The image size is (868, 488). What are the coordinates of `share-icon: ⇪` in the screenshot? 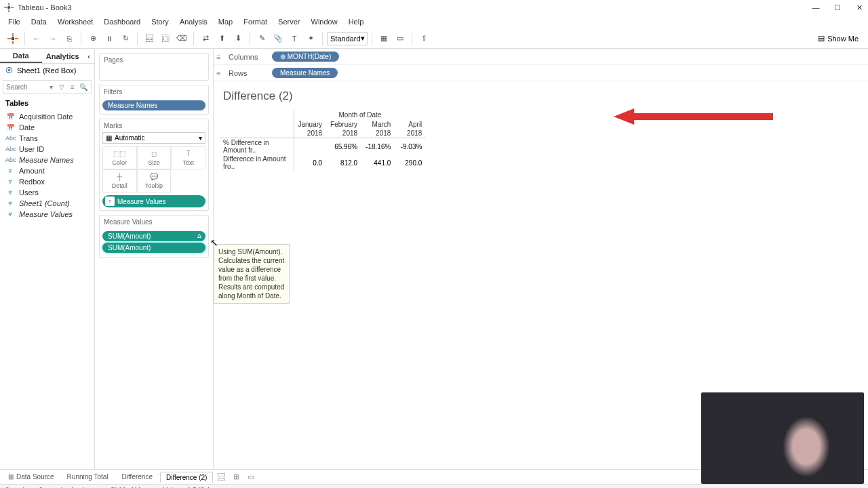 It's located at (424, 39).